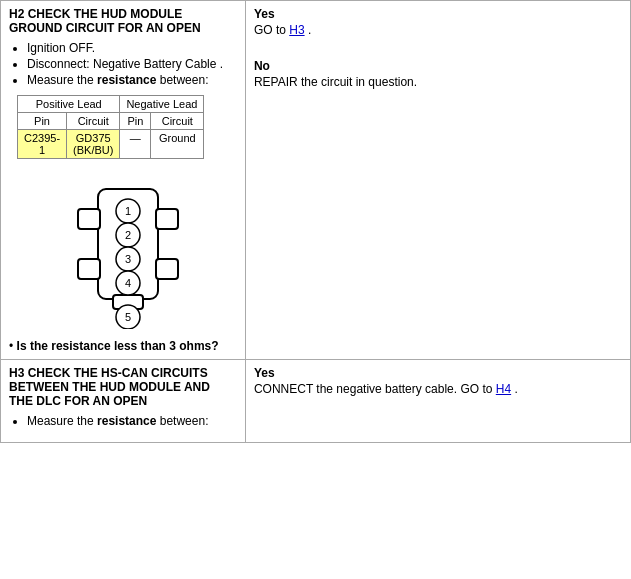  I want to click on h2-title: H2 CHECK THE HUD MODULE GROUND CIRCUIT F…, so click(123, 21).